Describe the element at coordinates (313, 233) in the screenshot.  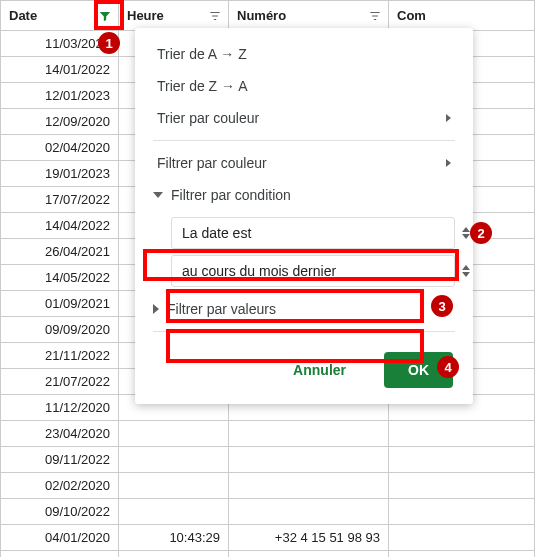
I see `condition-type-select: La date est` at that location.